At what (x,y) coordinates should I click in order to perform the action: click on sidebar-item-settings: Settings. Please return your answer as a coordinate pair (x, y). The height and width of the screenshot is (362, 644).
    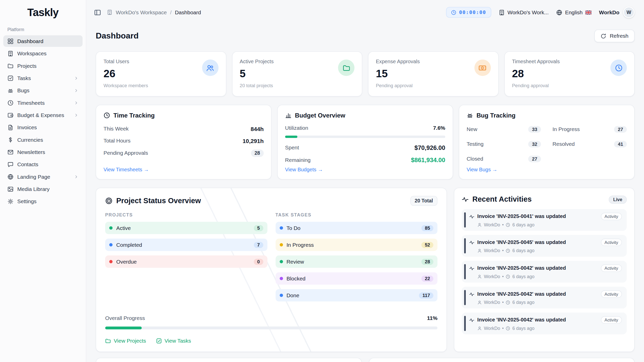
    Looking at the image, I should click on (43, 201).